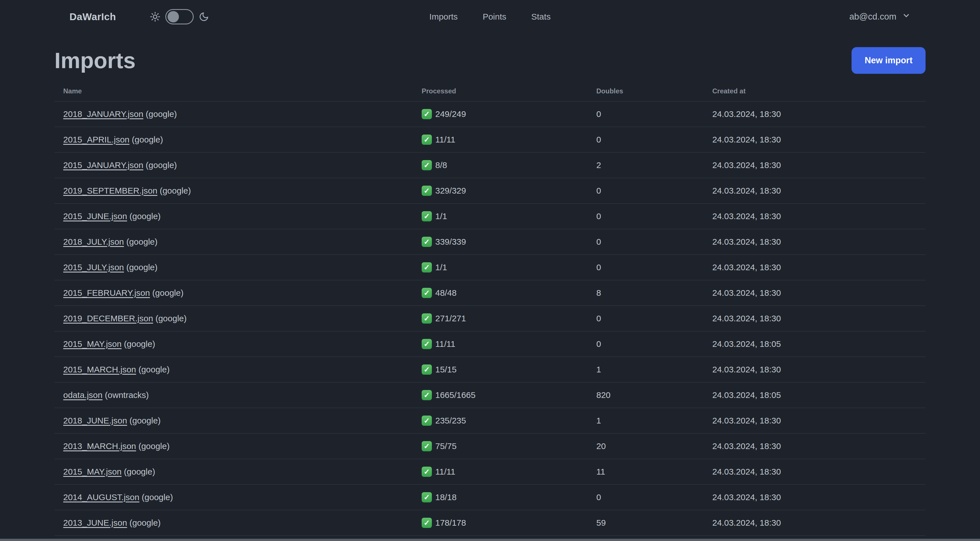 This screenshot has height=541, width=980. I want to click on import-file-link: 2015_JANUARY.json, so click(103, 165).